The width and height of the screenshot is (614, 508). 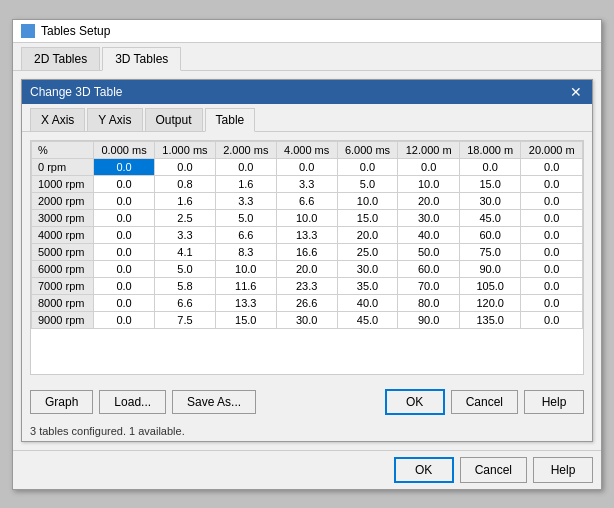 What do you see at coordinates (563, 470) in the screenshot?
I see `footer-help-button: Help` at bounding box center [563, 470].